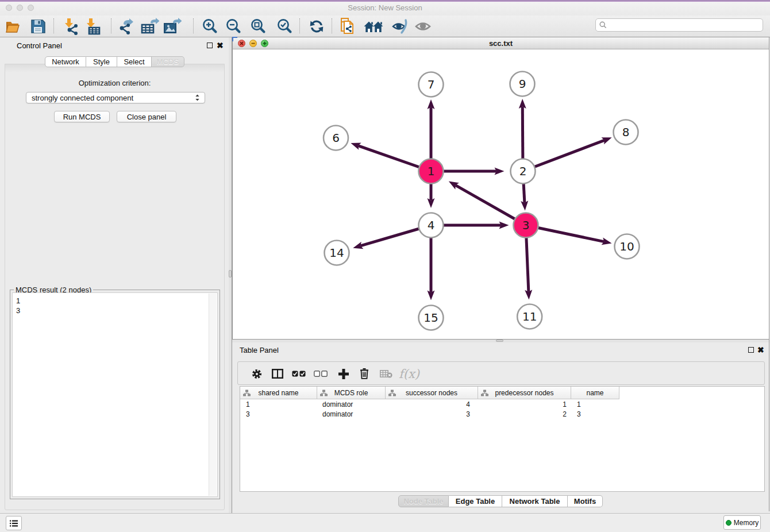 The width and height of the screenshot is (770, 532). Describe the element at coordinates (501, 44) in the screenshot. I see `network-window-title: scc.txt` at that location.